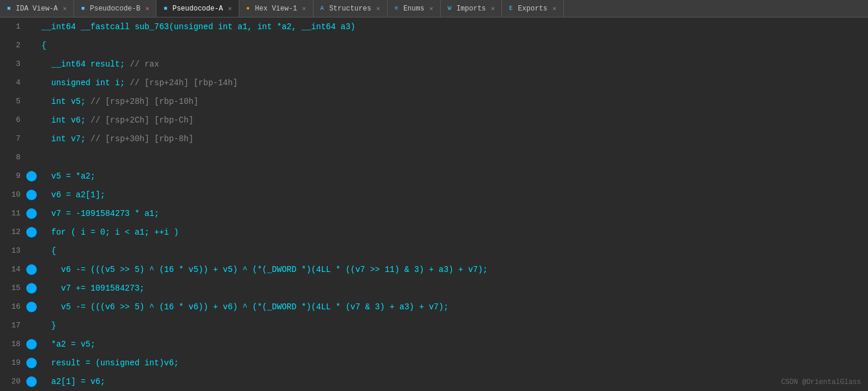 Image resolution: width=868 pixels, height=391 pixels. What do you see at coordinates (13, 83) in the screenshot?
I see `line-number-4: 4` at bounding box center [13, 83].